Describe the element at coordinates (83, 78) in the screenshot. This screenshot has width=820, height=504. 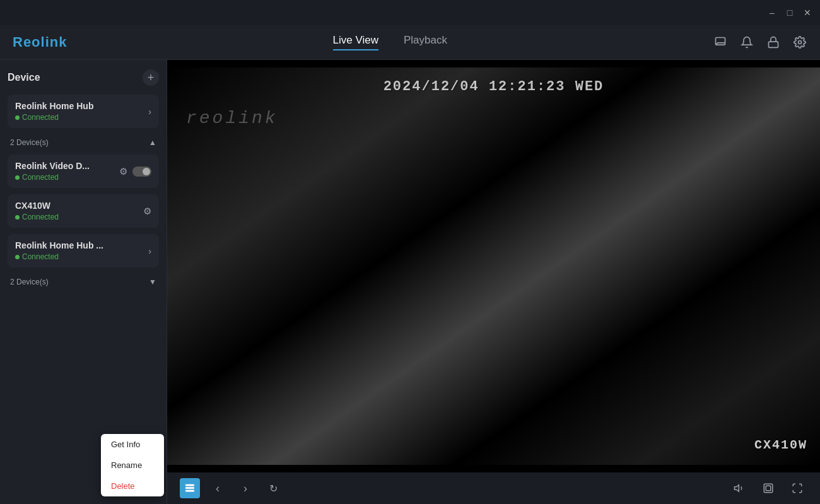
I see `sidebar-header: Device +` at that location.